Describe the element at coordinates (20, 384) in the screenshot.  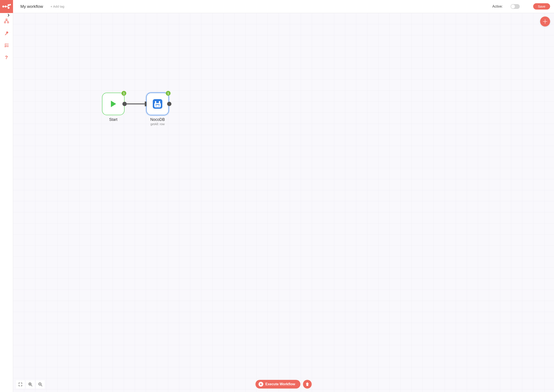
I see `fit-view-button` at that location.